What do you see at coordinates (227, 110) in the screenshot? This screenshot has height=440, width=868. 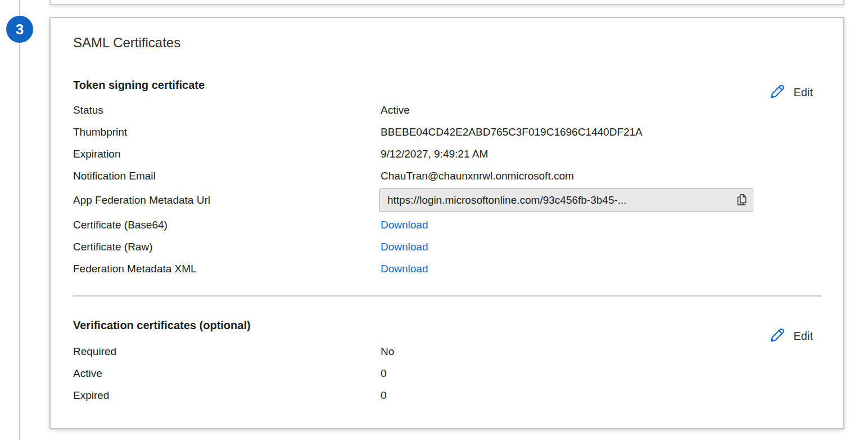 I see `field-label: Status` at bounding box center [227, 110].